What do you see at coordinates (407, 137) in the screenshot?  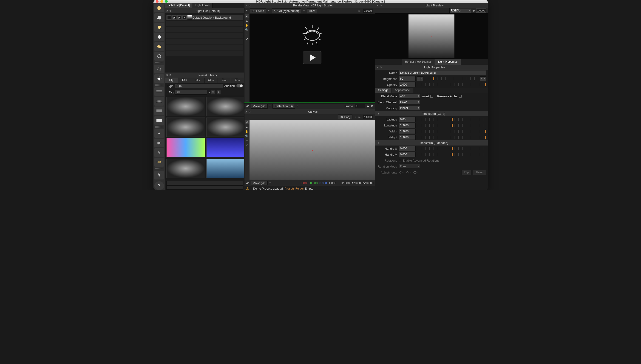 I see `height-input` at bounding box center [407, 137].